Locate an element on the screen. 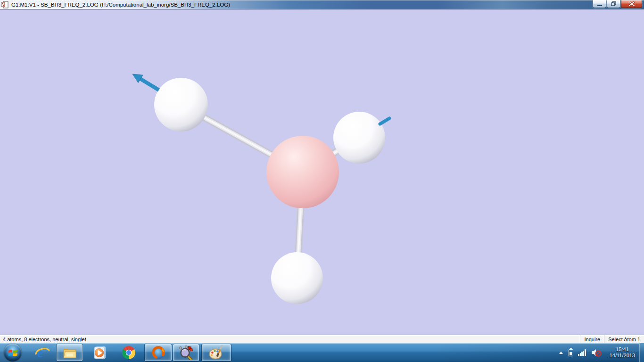 The width and height of the screenshot is (644, 362). firefox-icon is located at coordinates (158, 353).